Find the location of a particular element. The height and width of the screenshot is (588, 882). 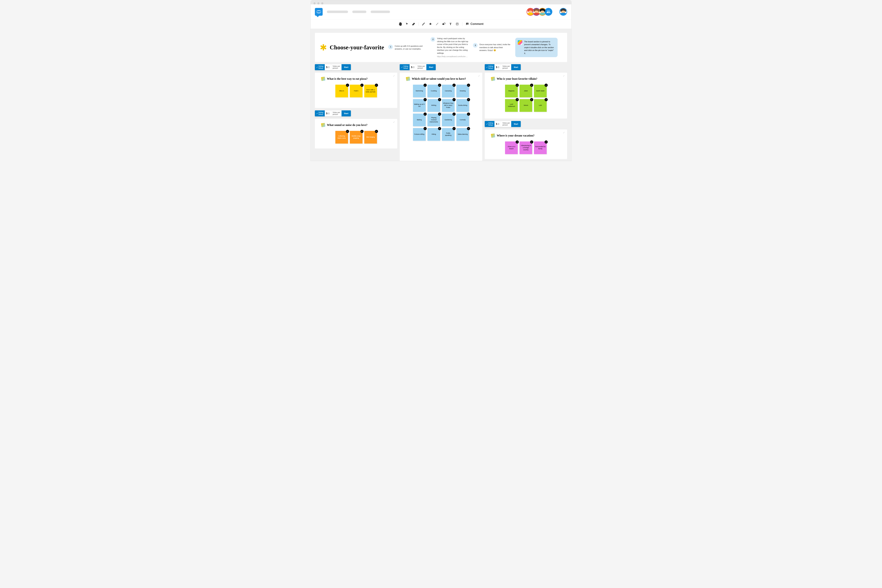

question-section-sound: ✓ What sound or noise do you love? Colle… is located at coordinates (356, 134).